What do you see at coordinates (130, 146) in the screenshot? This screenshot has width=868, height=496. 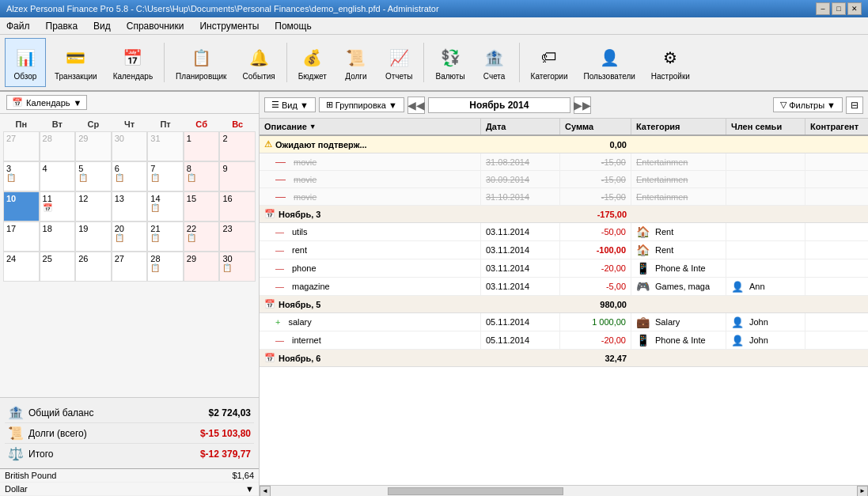 I see `cal-day-30: 30` at bounding box center [130, 146].